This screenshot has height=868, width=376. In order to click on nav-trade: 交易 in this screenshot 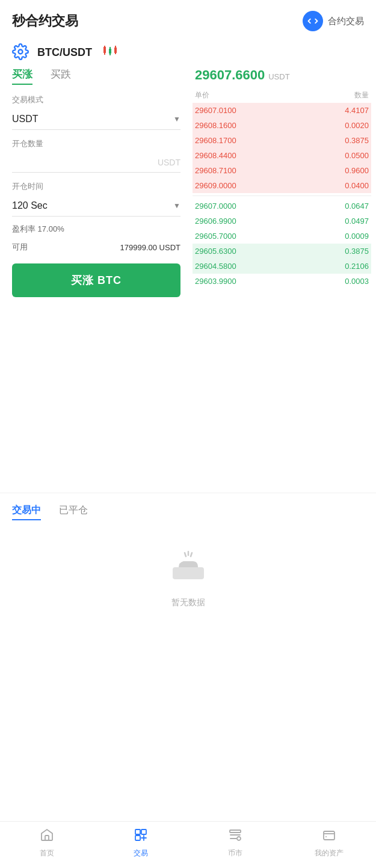, I will do `click(141, 843)`.